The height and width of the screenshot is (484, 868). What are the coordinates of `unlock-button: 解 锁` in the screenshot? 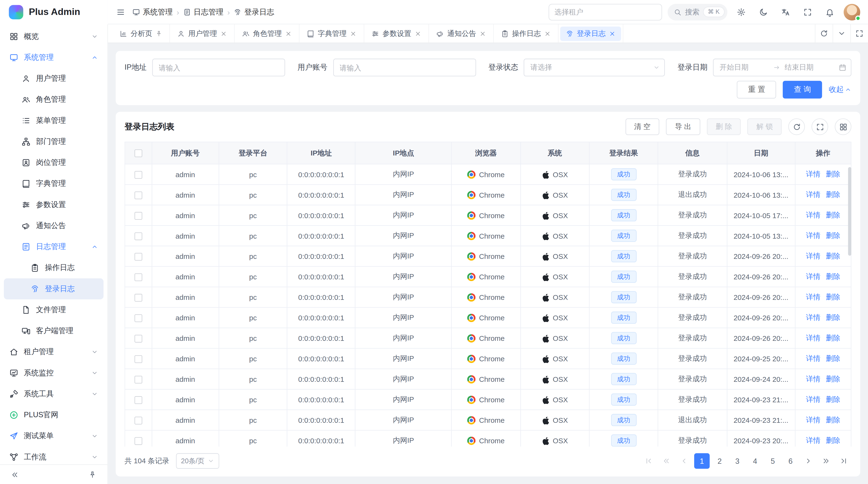 It's located at (764, 127).